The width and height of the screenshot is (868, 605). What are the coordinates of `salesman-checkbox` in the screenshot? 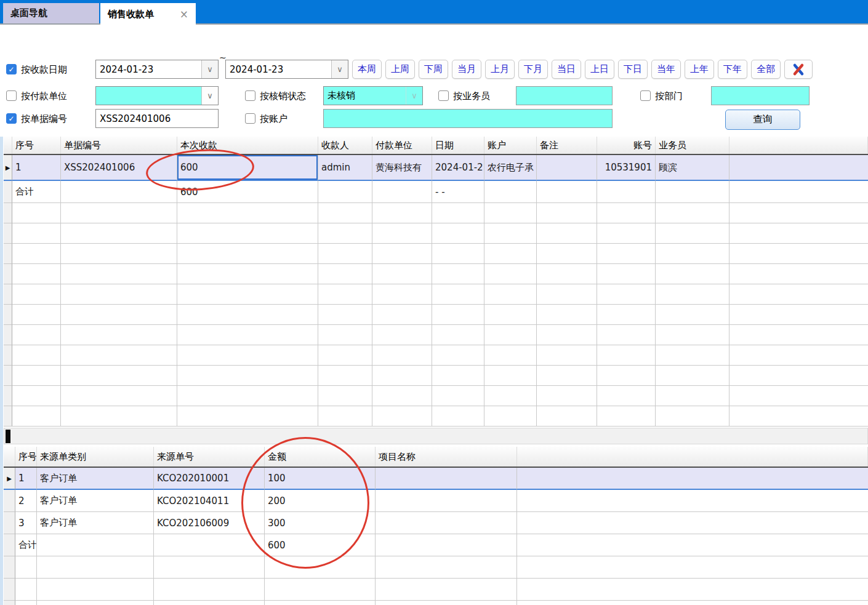 It's located at (443, 96).